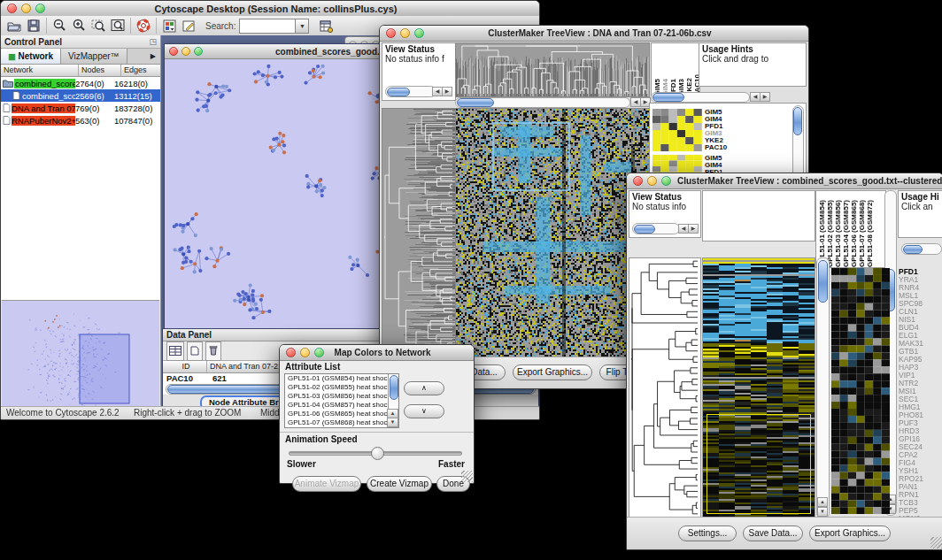  What do you see at coordinates (424, 388) in the screenshot?
I see `move-up-button: ∧` at bounding box center [424, 388].